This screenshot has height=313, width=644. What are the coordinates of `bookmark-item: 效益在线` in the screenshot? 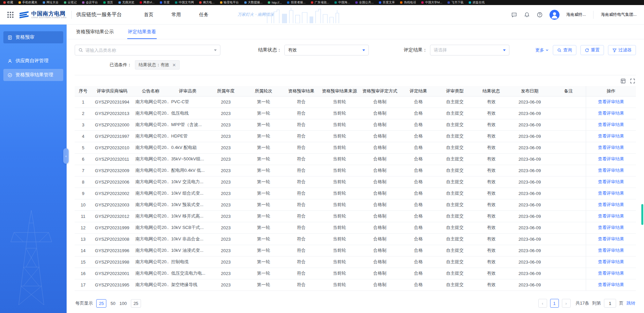 It's located at (476, 3).